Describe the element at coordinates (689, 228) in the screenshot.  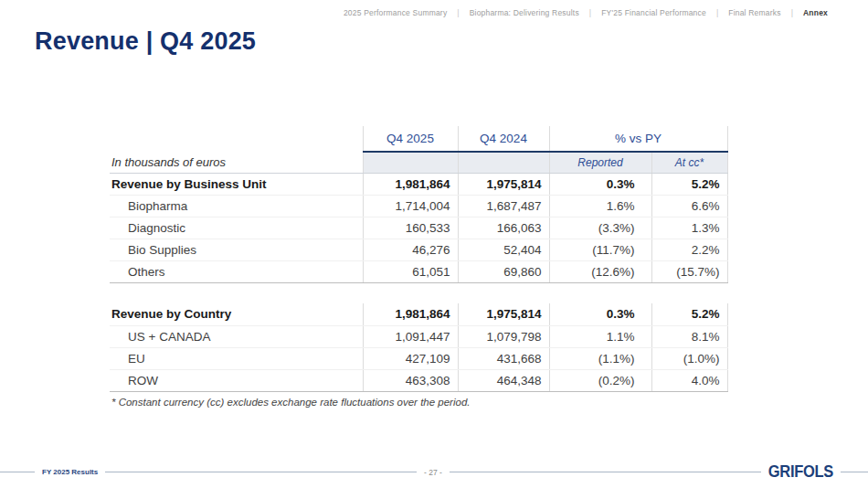
I see `value-cell: 1.3%` at that location.